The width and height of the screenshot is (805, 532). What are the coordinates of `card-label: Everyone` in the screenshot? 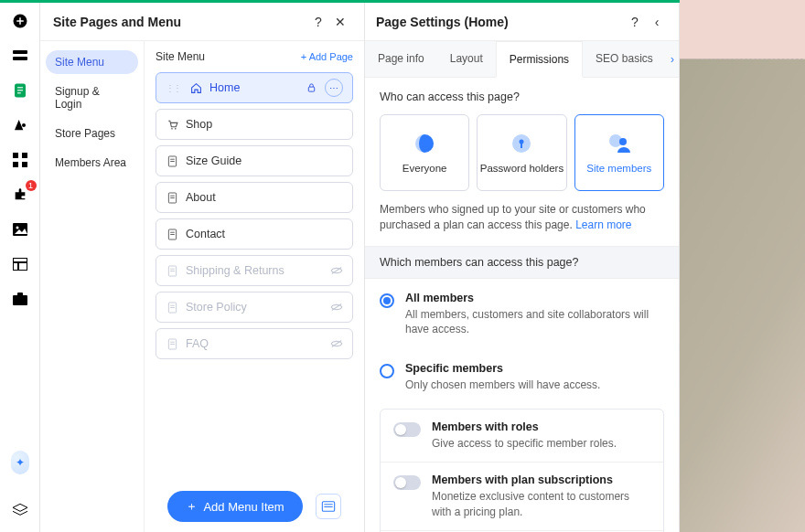 It's located at (424, 168).